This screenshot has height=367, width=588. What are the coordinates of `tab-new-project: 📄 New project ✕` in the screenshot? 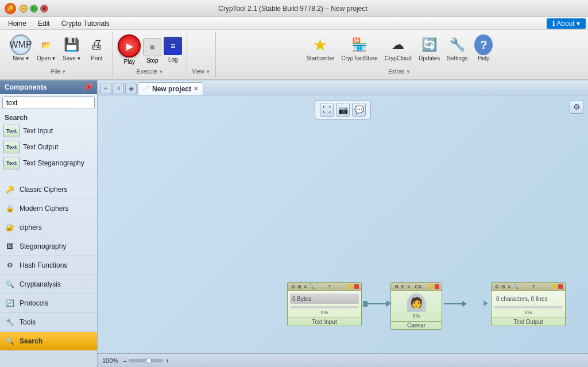 It's located at (171, 88).